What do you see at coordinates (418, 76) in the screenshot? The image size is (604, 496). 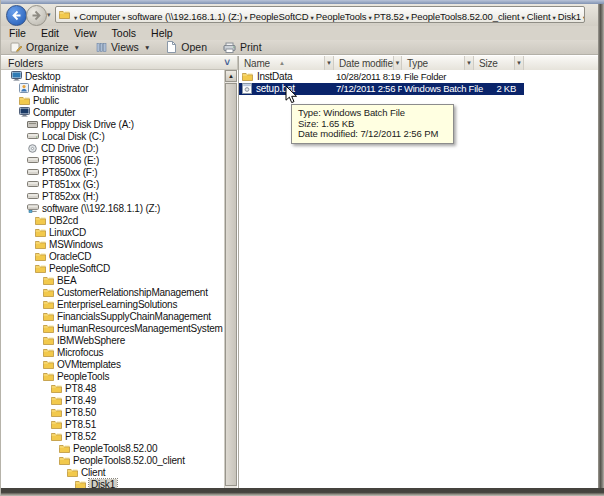 I see `file-row: InstData10/28/2011 8:19…File Folder` at bounding box center [418, 76].